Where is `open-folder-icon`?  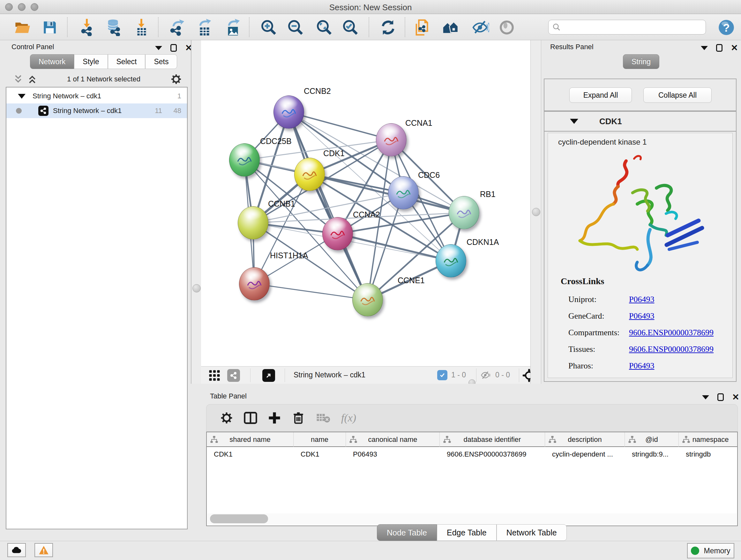
open-folder-icon is located at coordinates (22, 27).